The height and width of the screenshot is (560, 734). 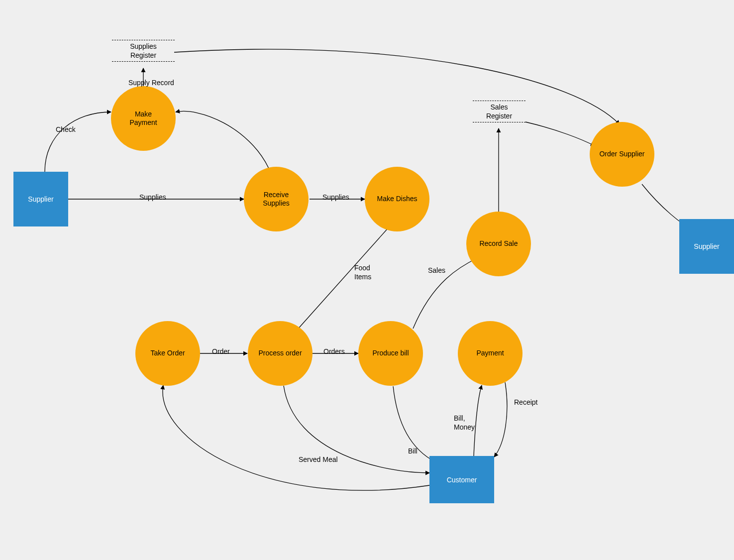 I want to click on label-supplies: Supplies, so click(x=153, y=198).